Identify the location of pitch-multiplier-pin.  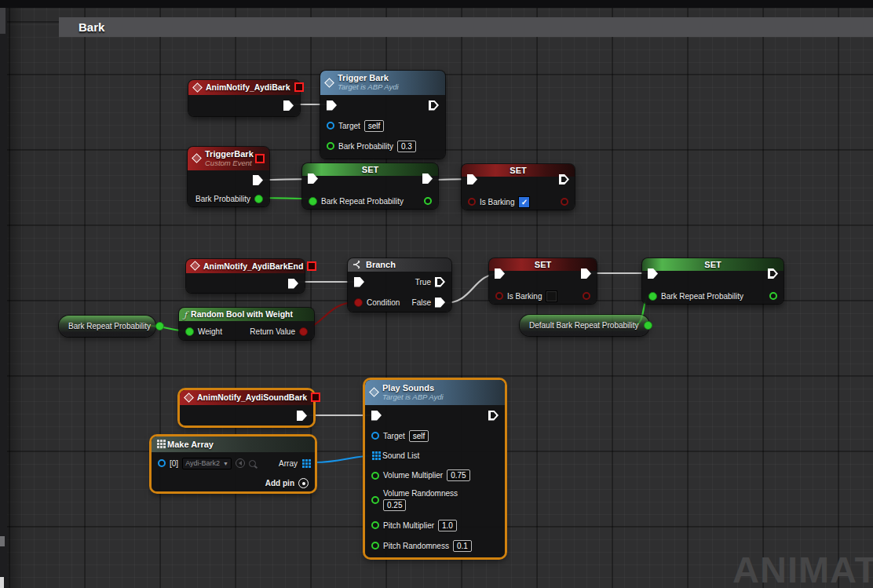
(375, 525).